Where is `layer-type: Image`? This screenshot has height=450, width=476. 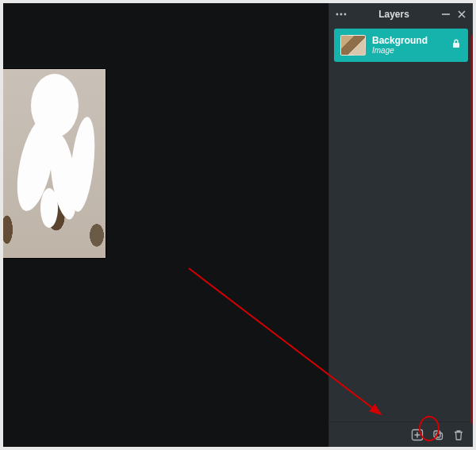
layer-type: Image is located at coordinates (408, 51).